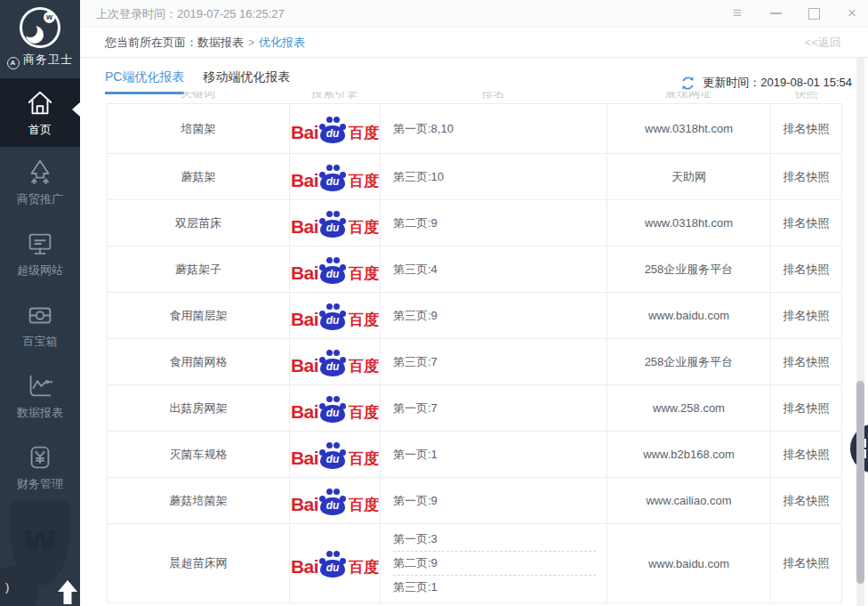 Image resolution: width=868 pixels, height=606 pixels. Describe the element at coordinates (689, 315) in the screenshot. I see `site-cell: www.baidu.com` at that location.